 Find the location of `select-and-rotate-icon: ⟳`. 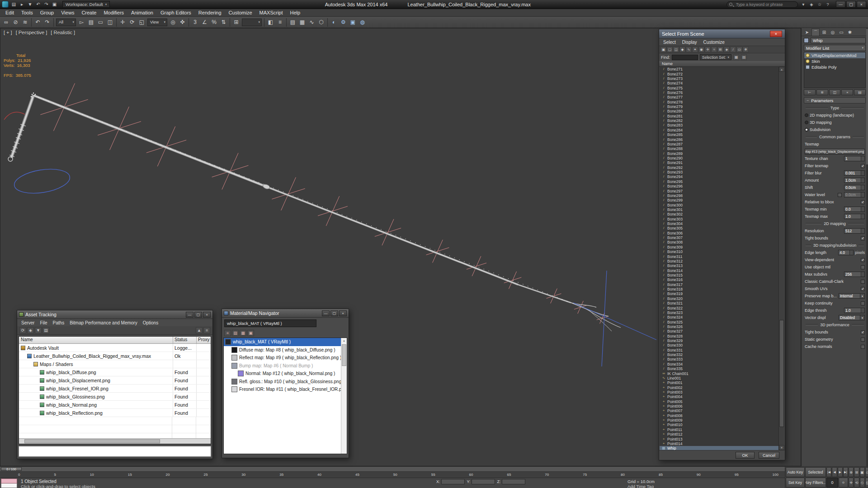

select-and-rotate-icon: ⟳ is located at coordinates (132, 23).